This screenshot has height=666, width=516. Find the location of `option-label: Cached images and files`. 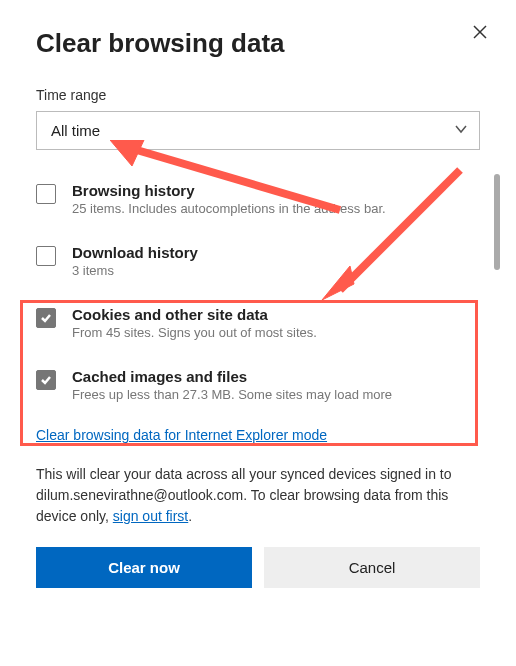

option-label: Cached images and files is located at coordinates (232, 376).